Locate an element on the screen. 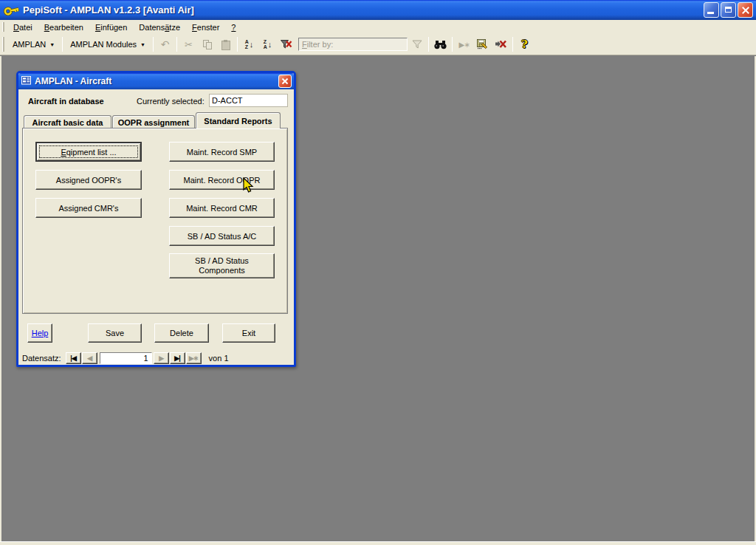 Image resolution: width=756 pixels, height=545 pixels. dialog-close-button is located at coordinates (285, 81).